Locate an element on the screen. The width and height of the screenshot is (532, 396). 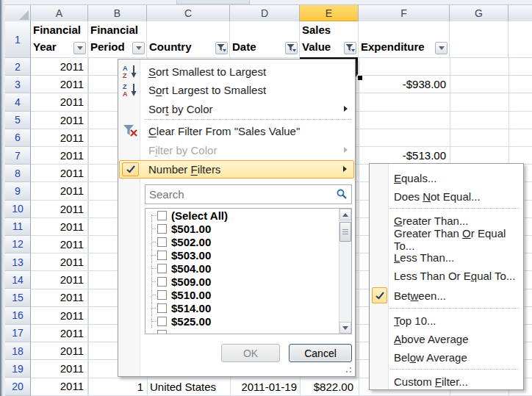
active-cell-fill-handle is located at coordinates (360, 78).